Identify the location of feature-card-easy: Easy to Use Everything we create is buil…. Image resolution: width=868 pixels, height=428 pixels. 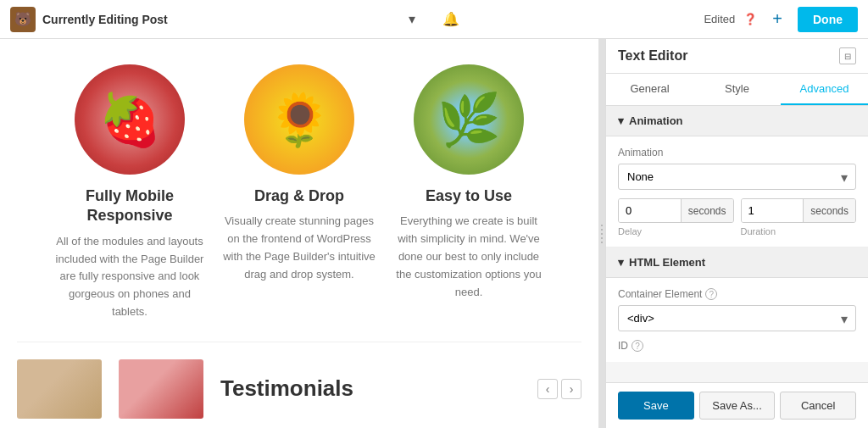
(469, 193).